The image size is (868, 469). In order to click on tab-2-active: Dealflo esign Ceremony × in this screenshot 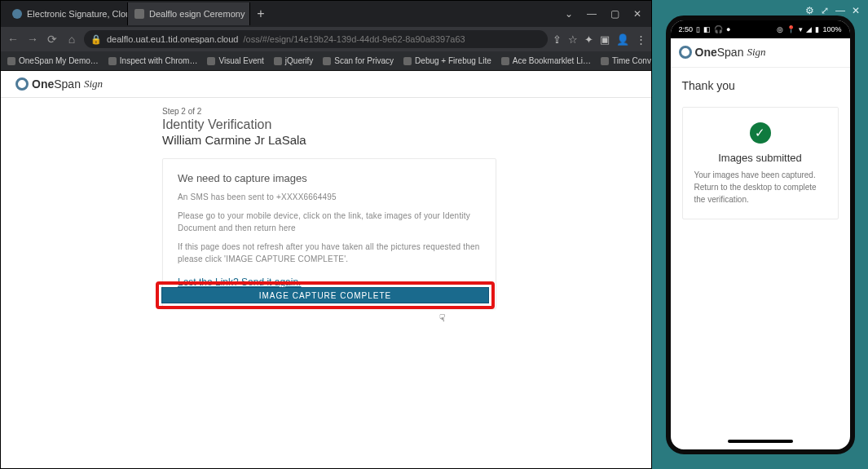, I will do `click(189, 14)`.